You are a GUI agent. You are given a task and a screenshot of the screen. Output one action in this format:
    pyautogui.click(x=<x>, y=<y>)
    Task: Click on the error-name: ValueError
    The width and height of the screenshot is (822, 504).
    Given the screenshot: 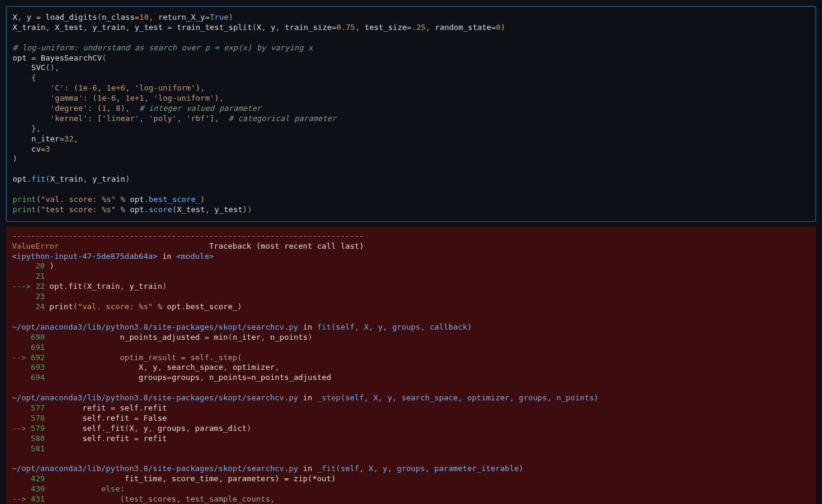 What is the action you would take?
    pyautogui.click(x=35, y=246)
    